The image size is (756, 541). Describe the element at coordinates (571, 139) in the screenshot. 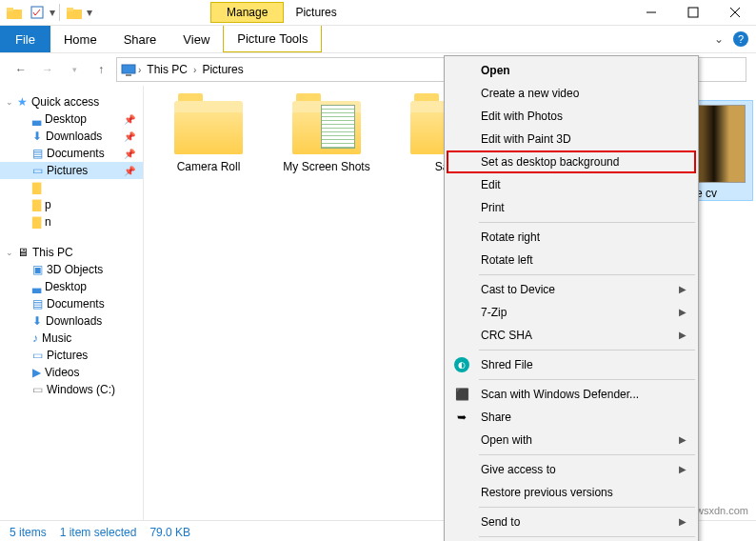

I see `ctx-paint3d: Edit with Paint 3D` at that location.